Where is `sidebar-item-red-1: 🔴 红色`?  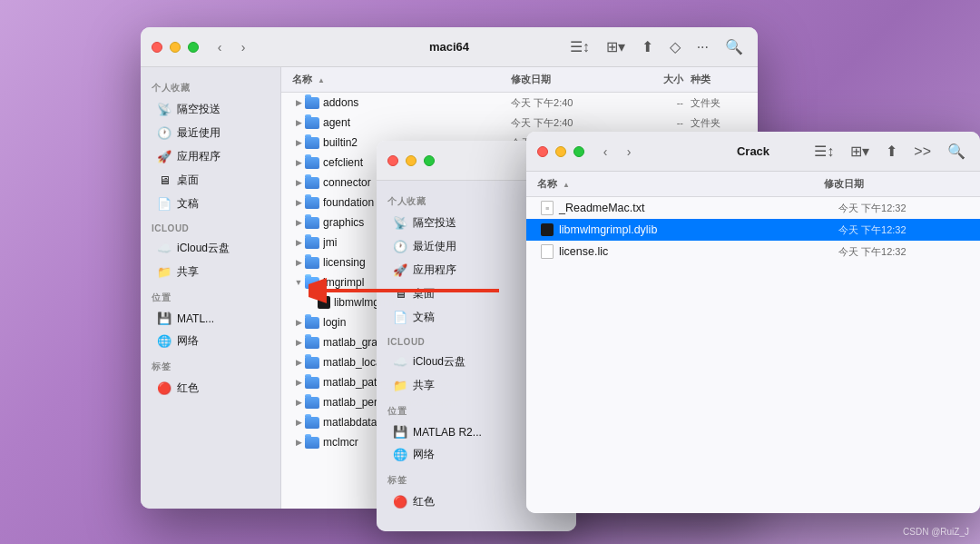 sidebar-item-red-1: 🔴 红色 is located at coordinates (211, 389).